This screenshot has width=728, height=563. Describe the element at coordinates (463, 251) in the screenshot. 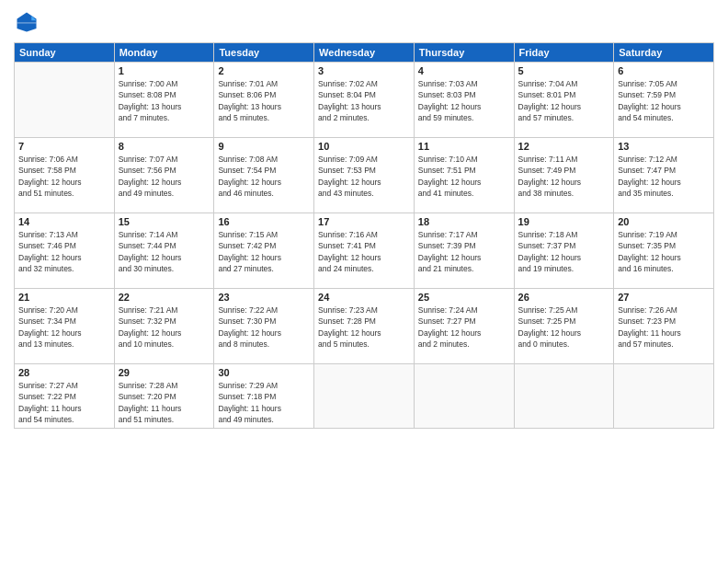

I see `calendar-cell: 18Sunrise: 7:17 AM Sunset: 7:39 PM Dayli…` at that location.